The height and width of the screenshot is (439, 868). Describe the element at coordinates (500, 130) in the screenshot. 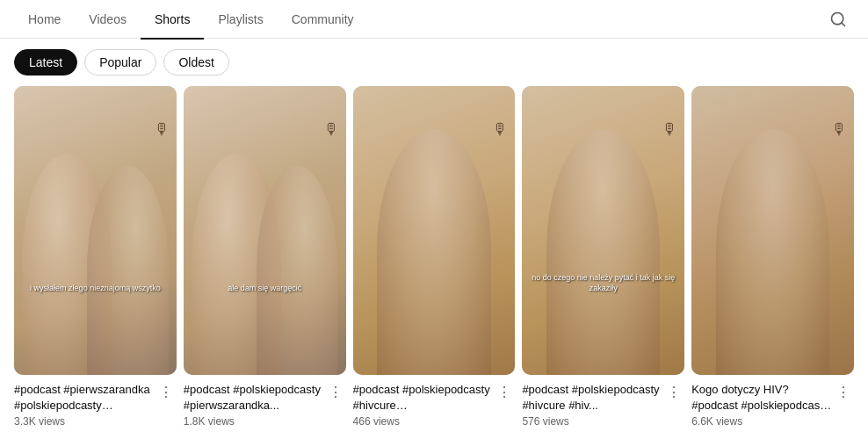

I see `mic-icon-2: 🎙` at that location.